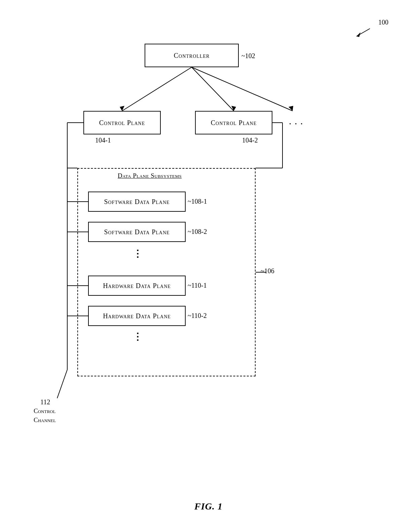  I want to click on software-data-plane-1-label: Software Data Plane, so click(137, 202).